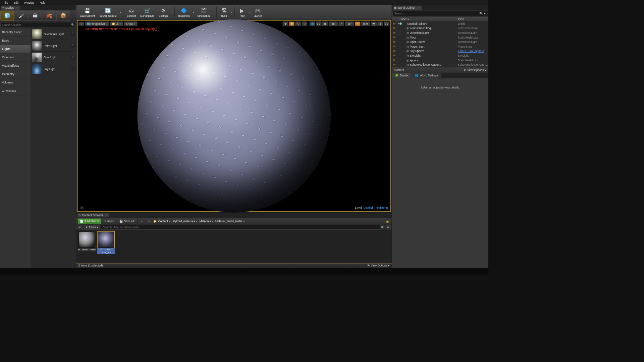 This screenshot has height=362, width=644. What do you see at coordinates (242, 12) in the screenshot?
I see `play-button: ▶Play` at bounding box center [242, 12].